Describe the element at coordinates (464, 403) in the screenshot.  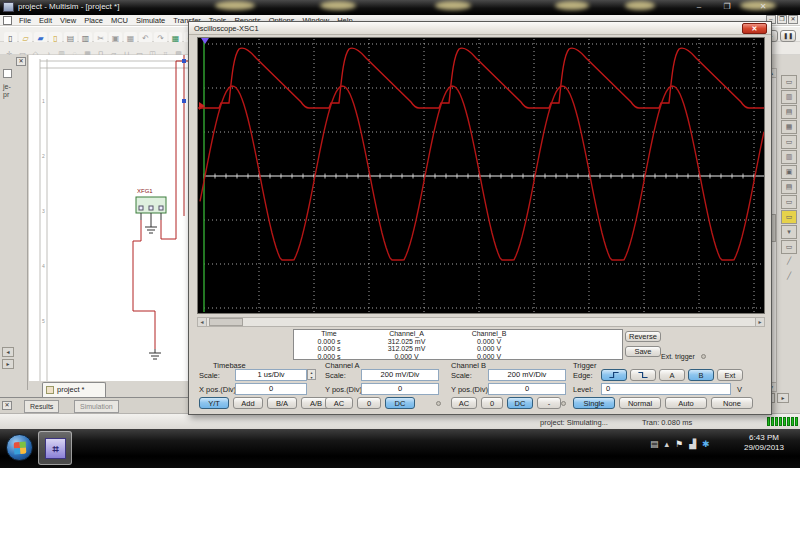
I see `channel-b-coupling-ac: AC` at that location.